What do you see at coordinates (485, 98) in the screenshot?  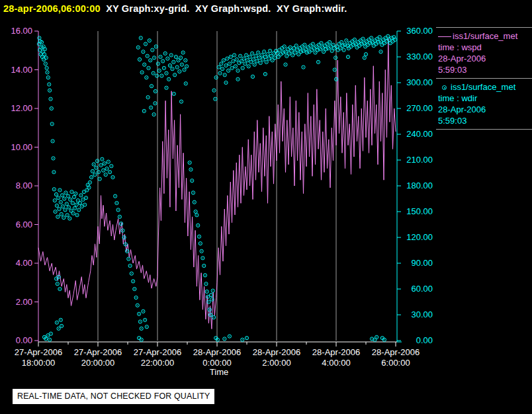 I see `legend-variable-label: time : wdir` at bounding box center [485, 98].